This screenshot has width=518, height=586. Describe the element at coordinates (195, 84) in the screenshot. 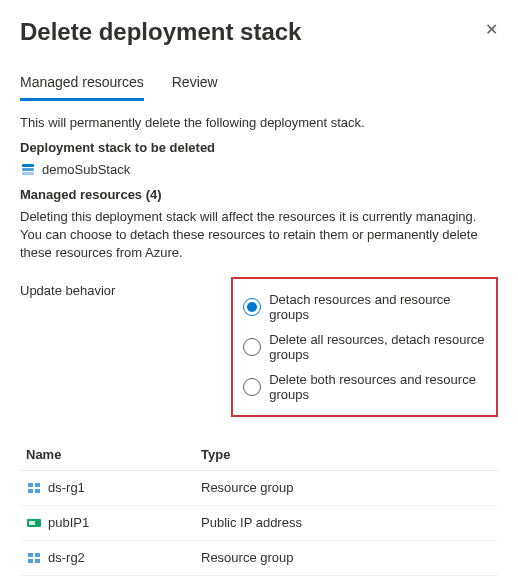

I see `tab-review: Review` at that location.